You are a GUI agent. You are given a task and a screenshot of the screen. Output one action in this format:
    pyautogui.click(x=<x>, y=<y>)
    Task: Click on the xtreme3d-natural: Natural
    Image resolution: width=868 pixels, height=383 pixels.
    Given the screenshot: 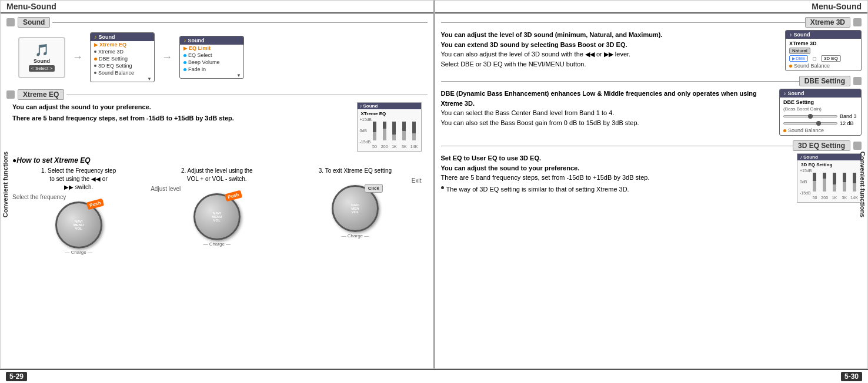 What is the action you would take?
    pyautogui.click(x=800, y=51)
    